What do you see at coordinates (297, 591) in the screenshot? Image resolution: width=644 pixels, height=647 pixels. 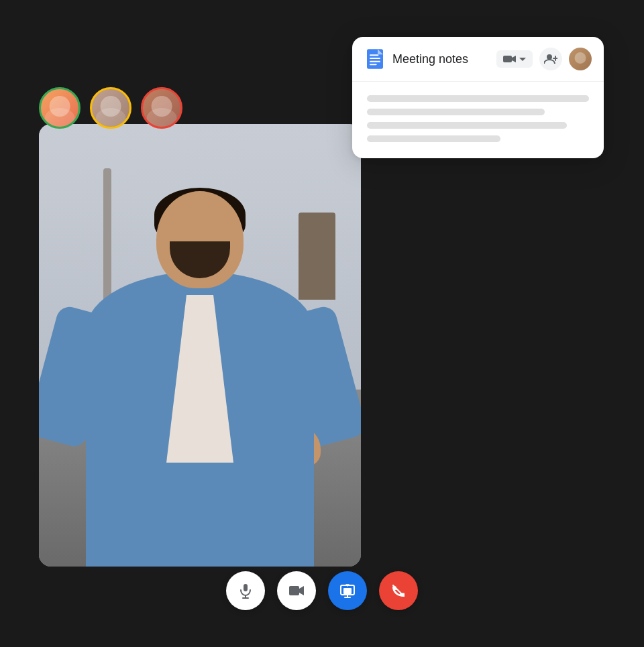 I see `camera-button` at bounding box center [297, 591].